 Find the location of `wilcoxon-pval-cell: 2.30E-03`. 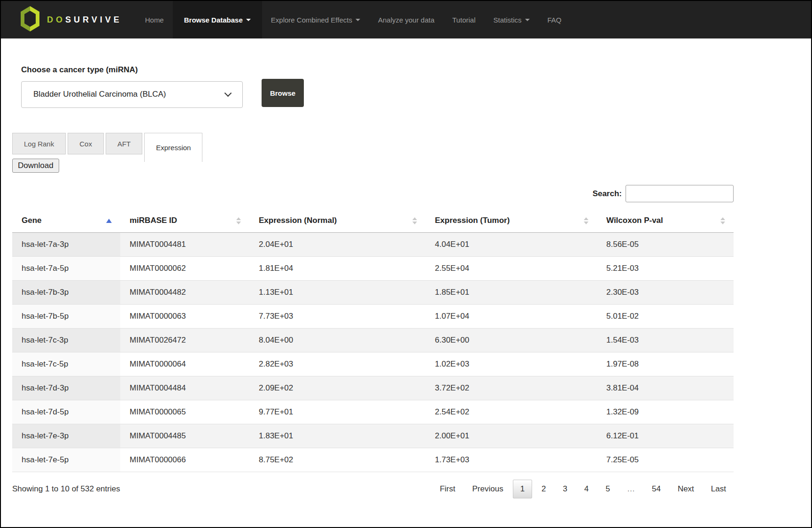

wilcoxon-pval-cell: 2.30E-03 is located at coordinates (665, 293).